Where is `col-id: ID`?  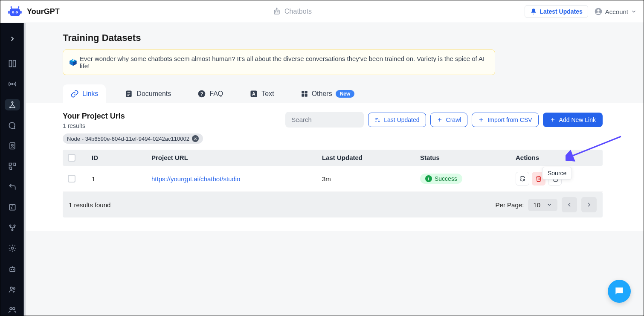 col-id: ID is located at coordinates (122, 158).